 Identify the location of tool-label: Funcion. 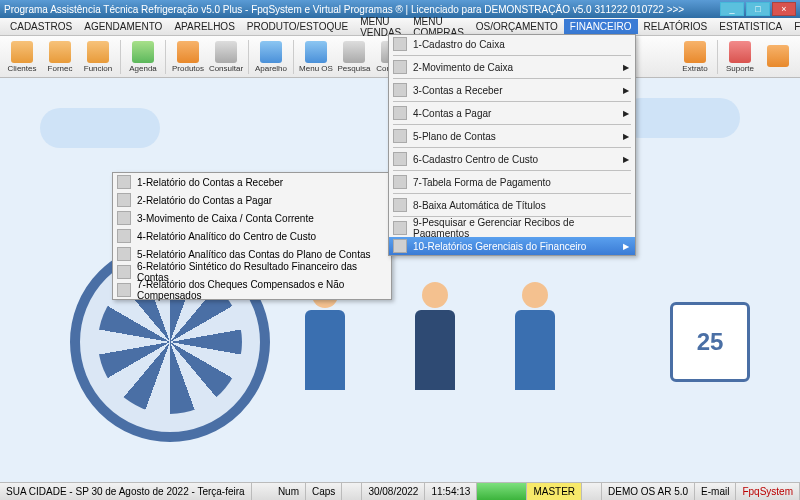
(98, 68).